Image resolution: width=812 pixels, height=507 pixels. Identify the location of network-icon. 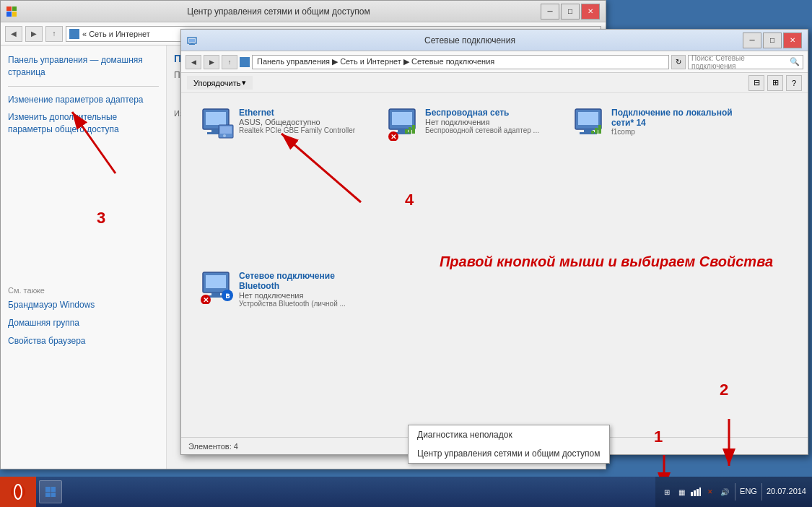
(192, 40).